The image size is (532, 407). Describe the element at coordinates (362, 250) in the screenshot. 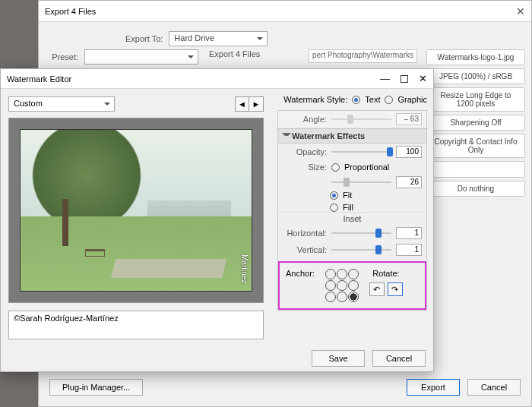

I see `inset-v-slider` at that location.